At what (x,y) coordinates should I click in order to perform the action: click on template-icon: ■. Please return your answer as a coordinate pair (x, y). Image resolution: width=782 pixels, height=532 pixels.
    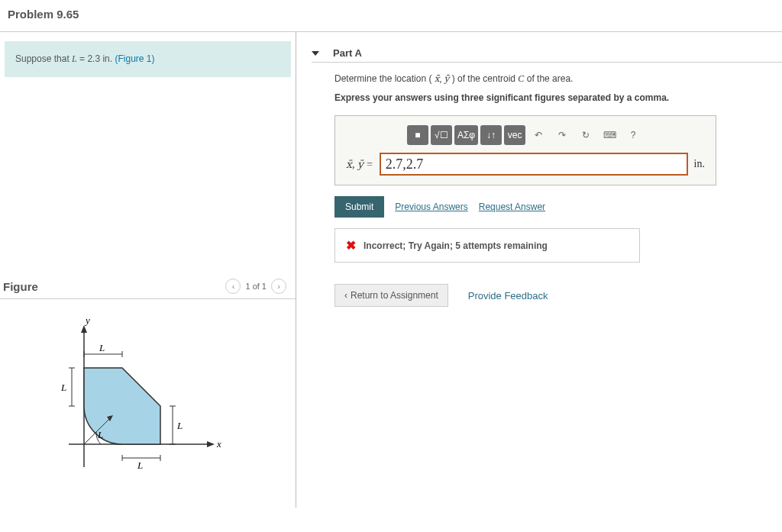
    Looking at the image, I should click on (418, 135).